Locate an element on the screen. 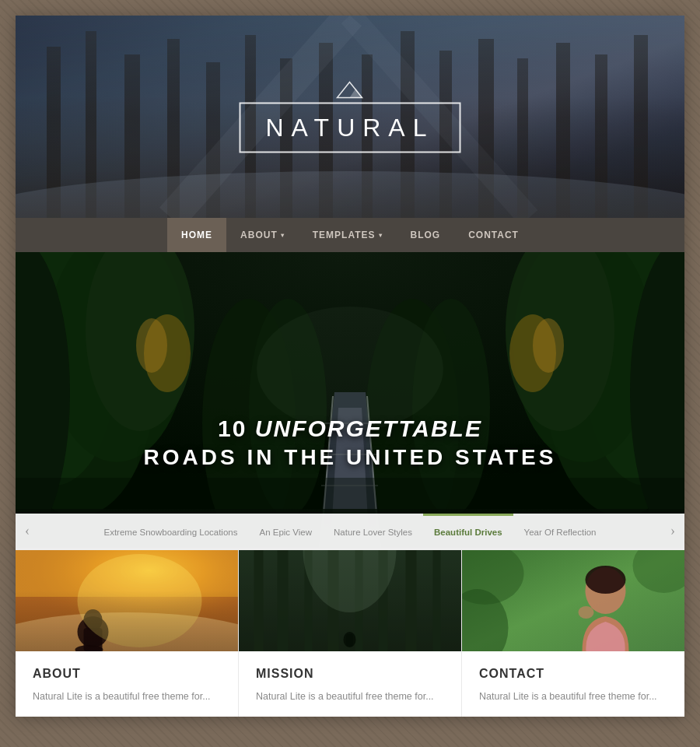 This screenshot has height=747, width=700. dropdown-arrow-about: ▾ is located at coordinates (283, 235).